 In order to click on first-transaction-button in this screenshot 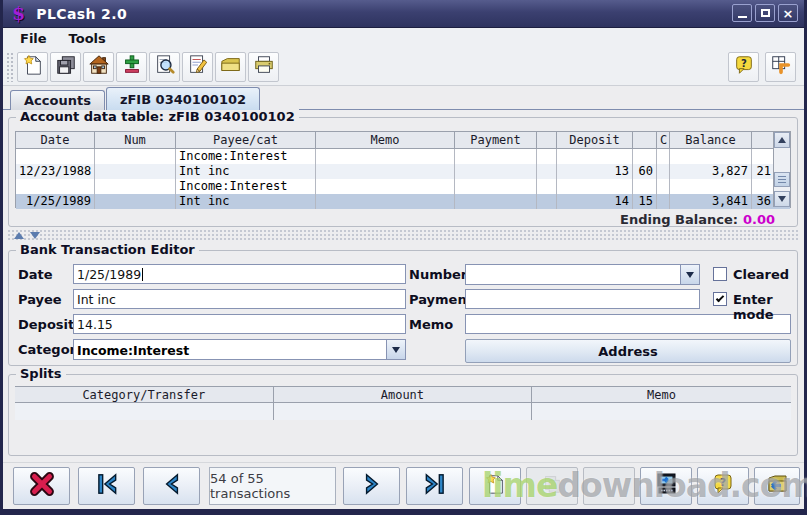, I will do `click(106, 486)`.